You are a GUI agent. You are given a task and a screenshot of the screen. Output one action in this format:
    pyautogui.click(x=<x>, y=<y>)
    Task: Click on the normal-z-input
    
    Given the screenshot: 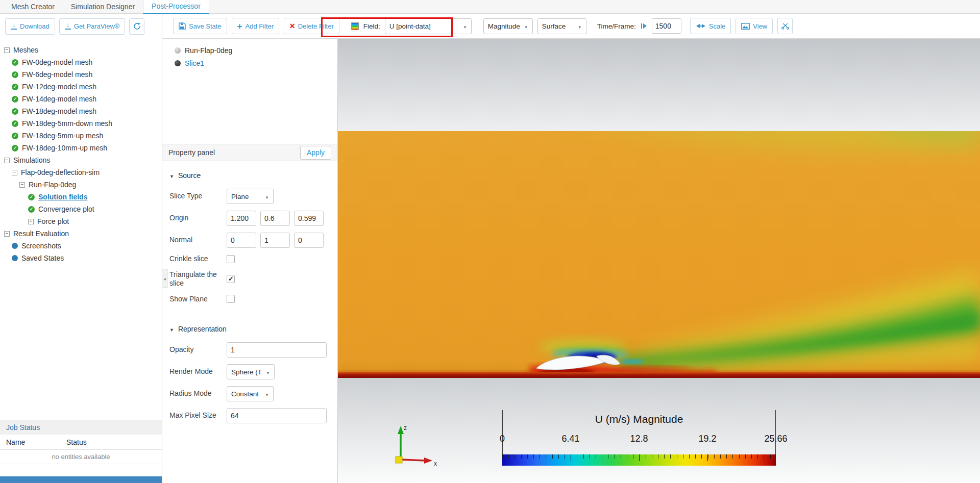 What is the action you would take?
    pyautogui.click(x=309, y=240)
    